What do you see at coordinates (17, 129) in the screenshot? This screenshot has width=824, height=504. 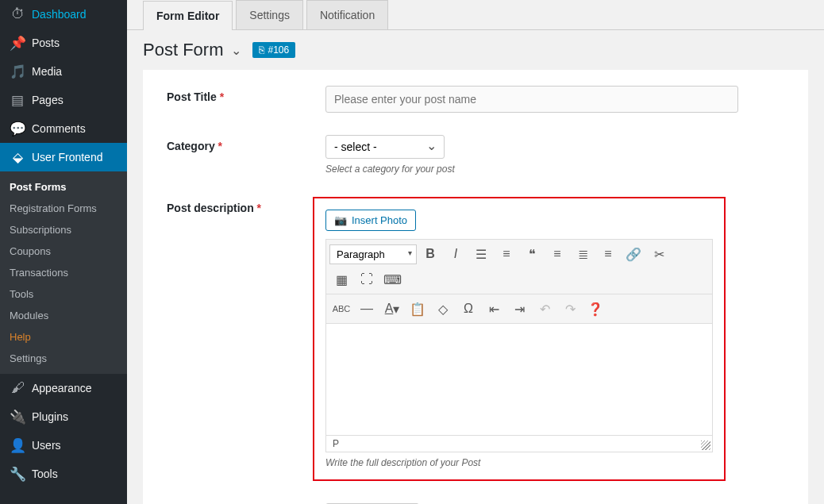 I see `comment-icon: 💬` at bounding box center [17, 129].